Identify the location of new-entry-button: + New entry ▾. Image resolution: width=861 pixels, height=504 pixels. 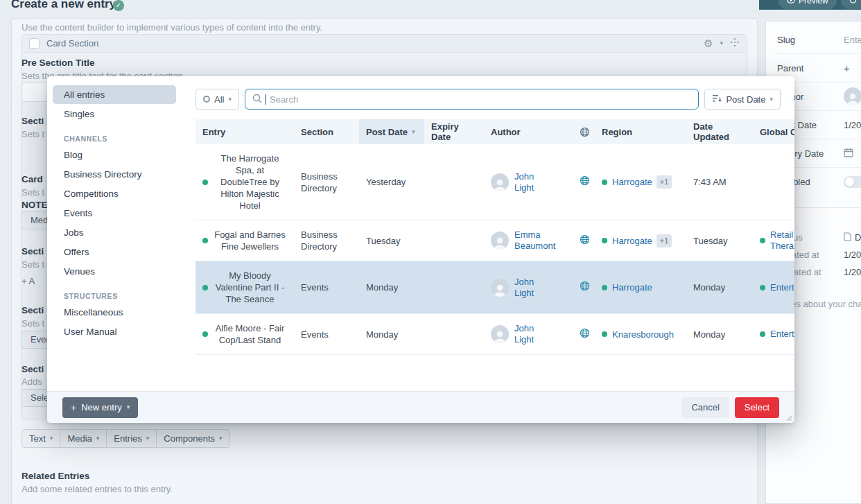
(100, 408).